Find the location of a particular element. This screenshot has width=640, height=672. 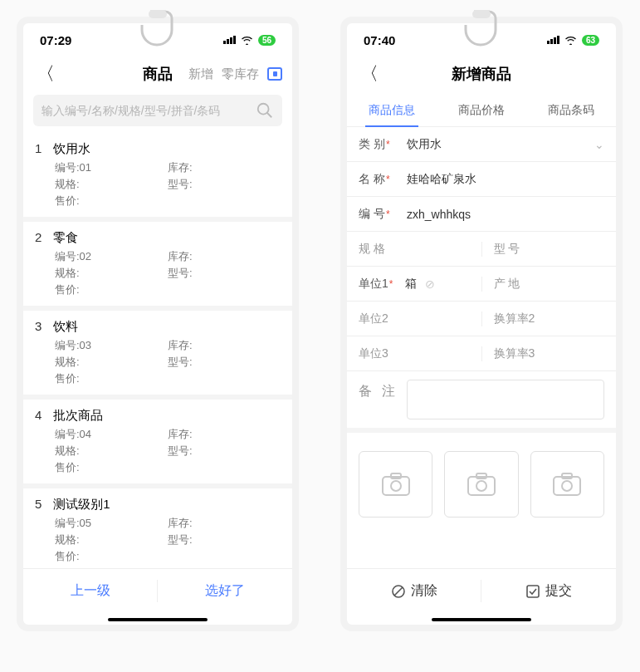

unit2-cell: 单位2 is located at coordinates (415, 319).